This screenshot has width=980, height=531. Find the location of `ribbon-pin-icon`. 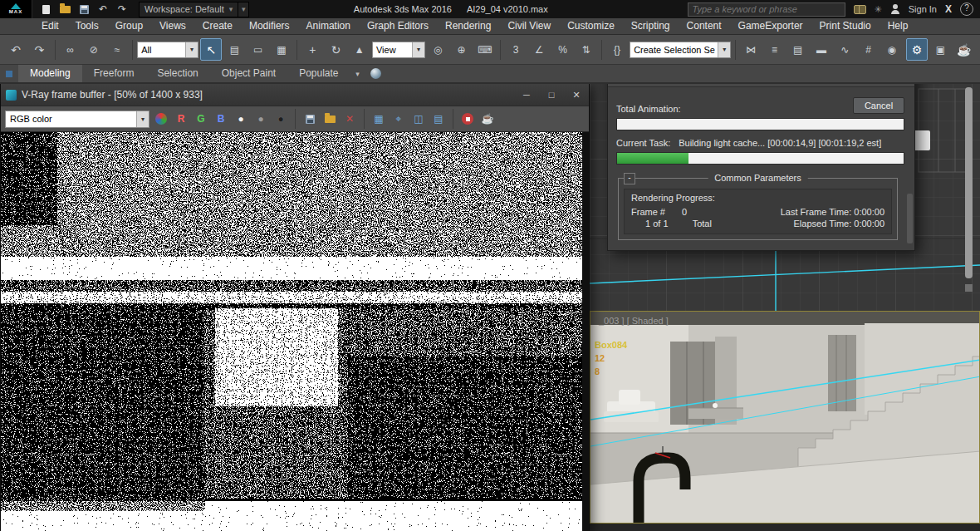

ribbon-pin-icon is located at coordinates (9, 74).